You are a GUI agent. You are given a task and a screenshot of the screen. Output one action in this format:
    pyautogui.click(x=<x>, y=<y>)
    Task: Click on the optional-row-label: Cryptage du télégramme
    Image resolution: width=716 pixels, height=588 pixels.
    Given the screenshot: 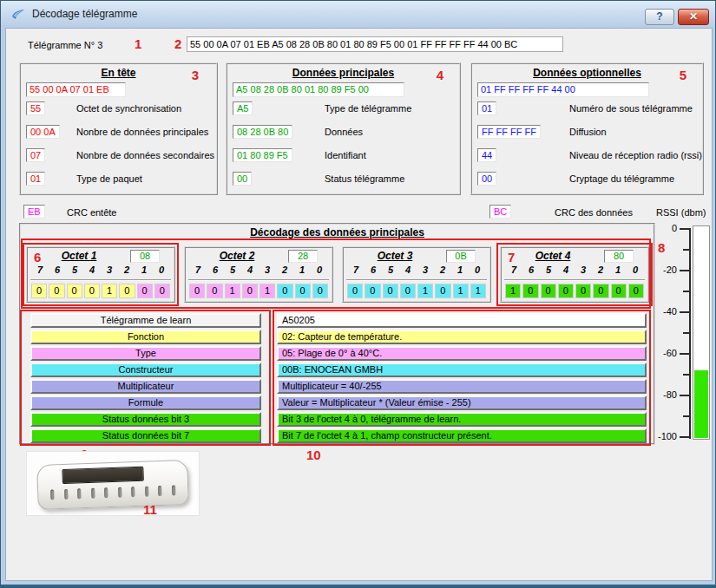 What is the action you would take?
    pyautogui.click(x=621, y=179)
    